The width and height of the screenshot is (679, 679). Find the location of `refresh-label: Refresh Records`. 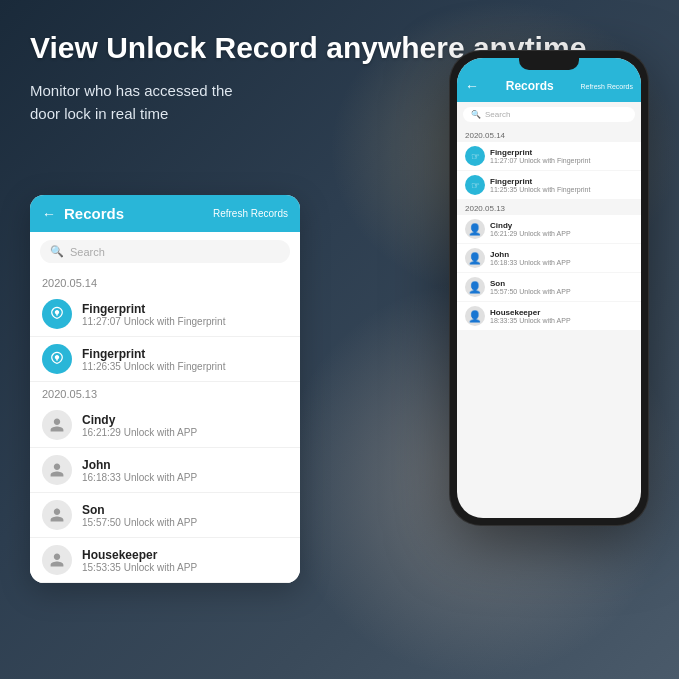

refresh-label: Refresh Records is located at coordinates (250, 214).